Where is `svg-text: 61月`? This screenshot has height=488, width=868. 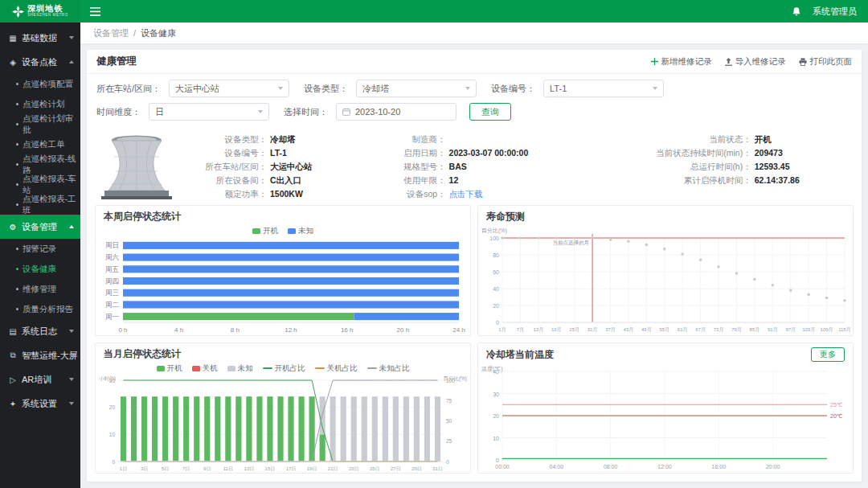 svg-text: 61月 is located at coordinates (683, 330).